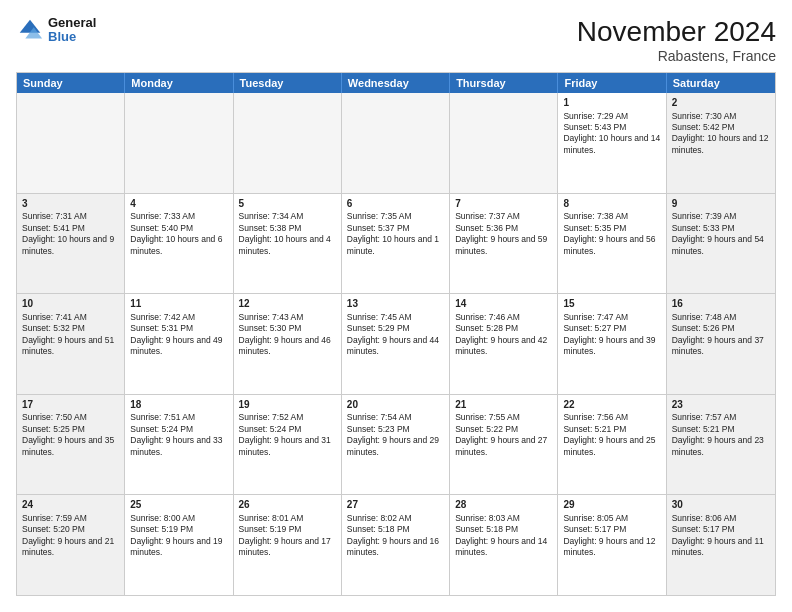 Image resolution: width=792 pixels, height=612 pixels. I want to click on daylight-text: Daylight: 9 hours and 37 minutes., so click(721, 346).